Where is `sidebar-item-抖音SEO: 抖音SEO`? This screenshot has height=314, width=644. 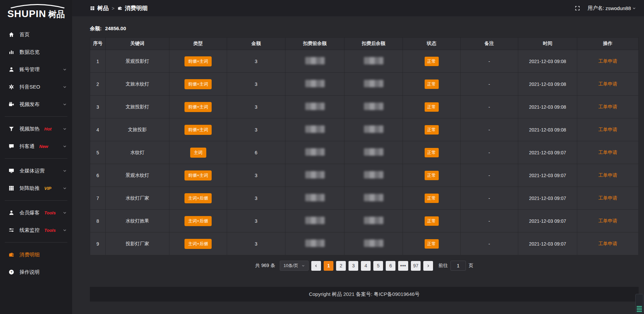
sidebar-item-抖音SEO: 抖音SEO is located at coordinates (36, 87).